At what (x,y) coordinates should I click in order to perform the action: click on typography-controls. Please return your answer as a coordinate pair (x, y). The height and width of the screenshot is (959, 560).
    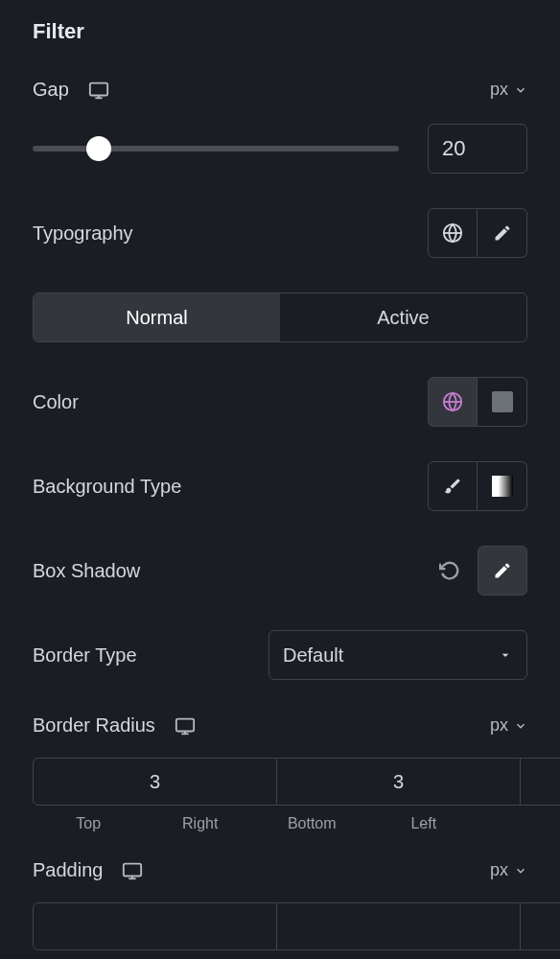
    Looking at the image, I should click on (478, 233).